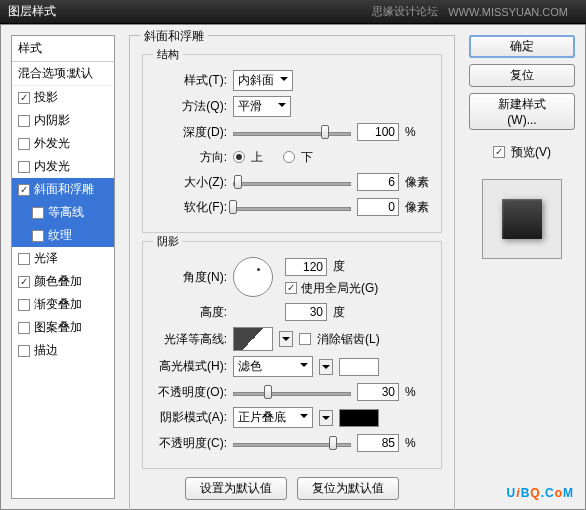 This screenshot has height=510, width=586. Describe the element at coordinates (522, 219) in the screenshot. I see `preview-swatch` at that location.